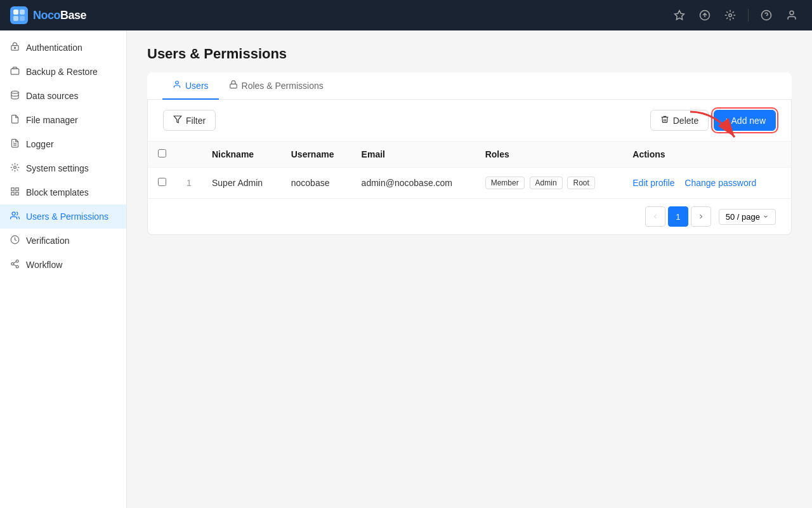 The height and width of the screenshot is (508, 812). Describe the element at coordinates (747, 217) in the screenshot. I see `page-size-select: 50 / page` at that location.